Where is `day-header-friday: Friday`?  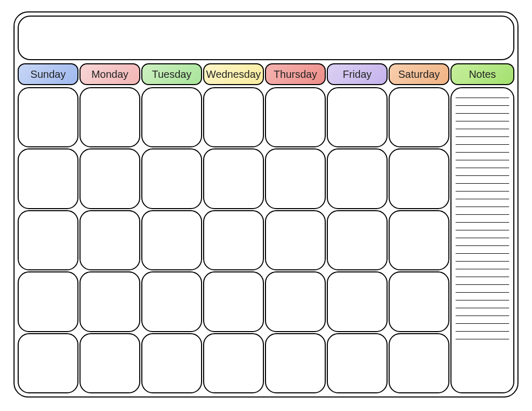 day-header-friday: Friday is located at coordinates (357, 74).